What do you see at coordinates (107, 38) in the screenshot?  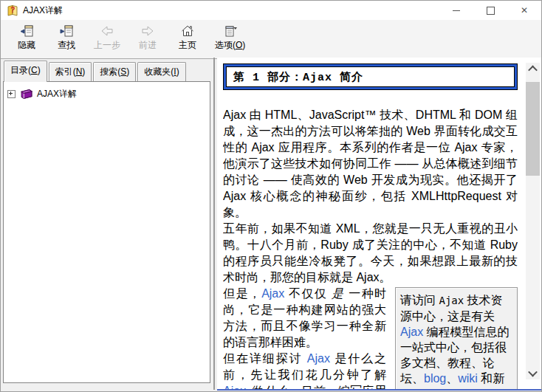 I see `back-button: 上一步` at bounding box center [107, 38].